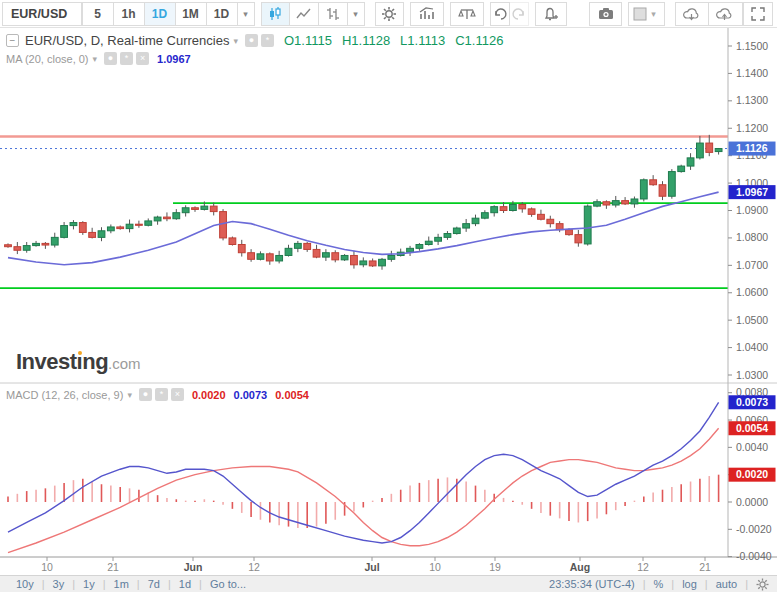 The height and width of the screenshot is (592, 777). I want to click on timeframe-button-1d-4: 1D, so click(222, 14).